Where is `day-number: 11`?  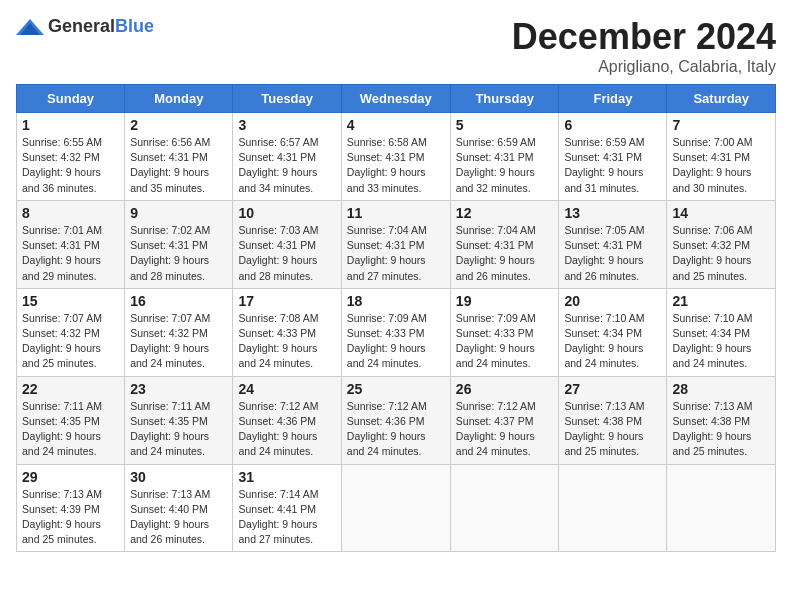
day-number: 11 is located at coordinates (396, 213).